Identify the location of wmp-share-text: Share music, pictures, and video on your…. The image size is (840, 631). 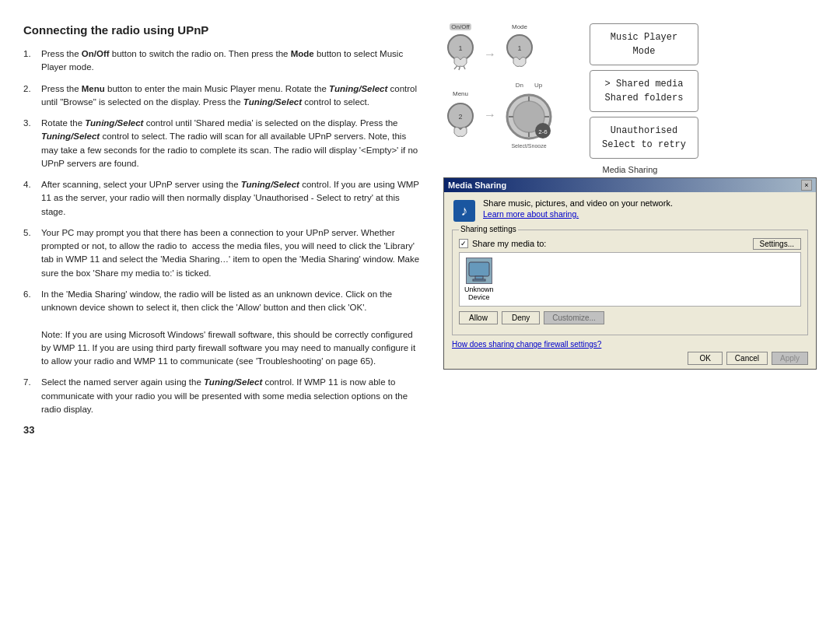
(578, 203).